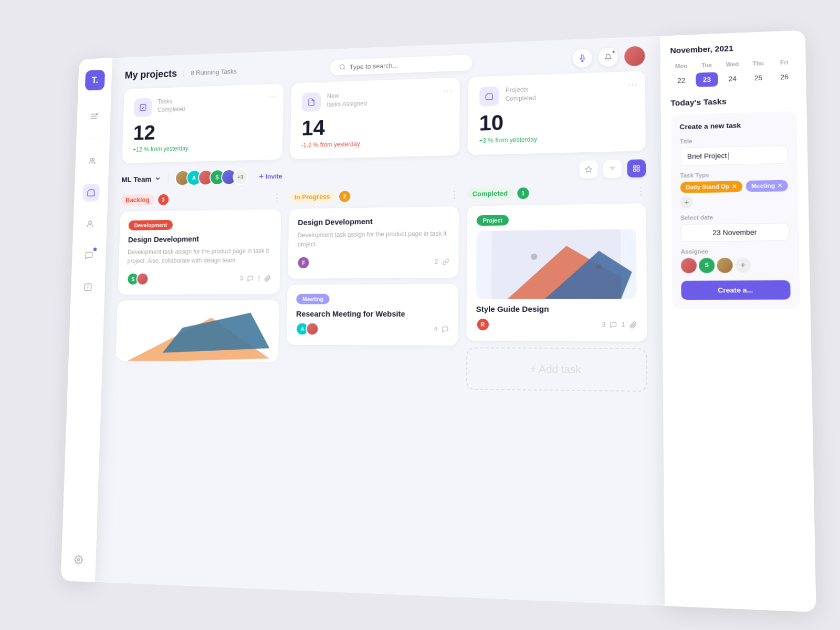  Describe the element at coordinates (93, 117) in the screenshot. I see `sidebar-item-notes` at that location.